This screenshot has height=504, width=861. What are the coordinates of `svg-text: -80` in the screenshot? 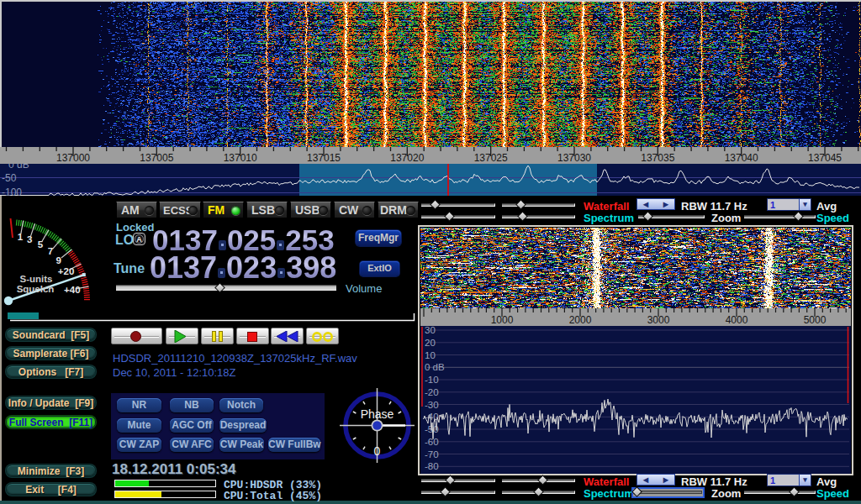 It's located at (432, 466).